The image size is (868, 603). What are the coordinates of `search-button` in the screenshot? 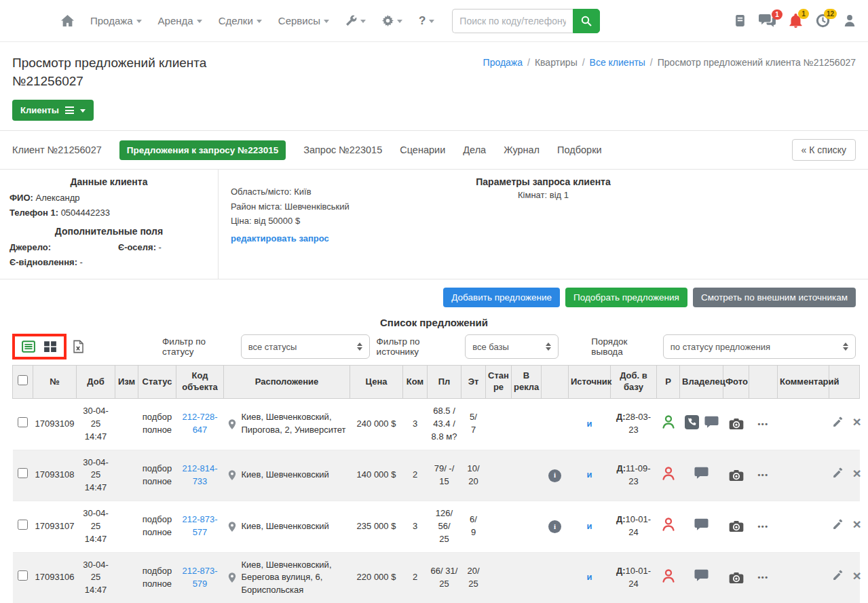 It's located at (586, 21).